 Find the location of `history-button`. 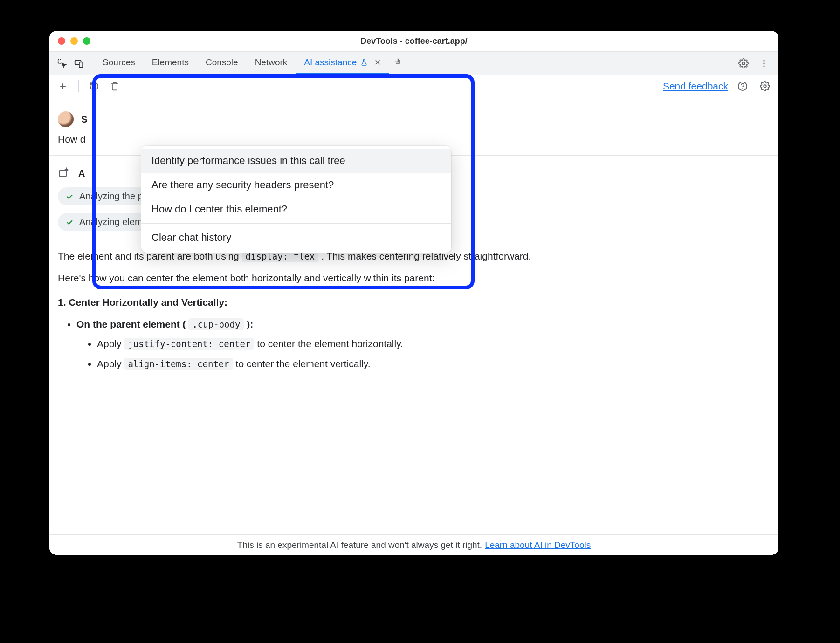

history-button is located at coordinates (94, 86).